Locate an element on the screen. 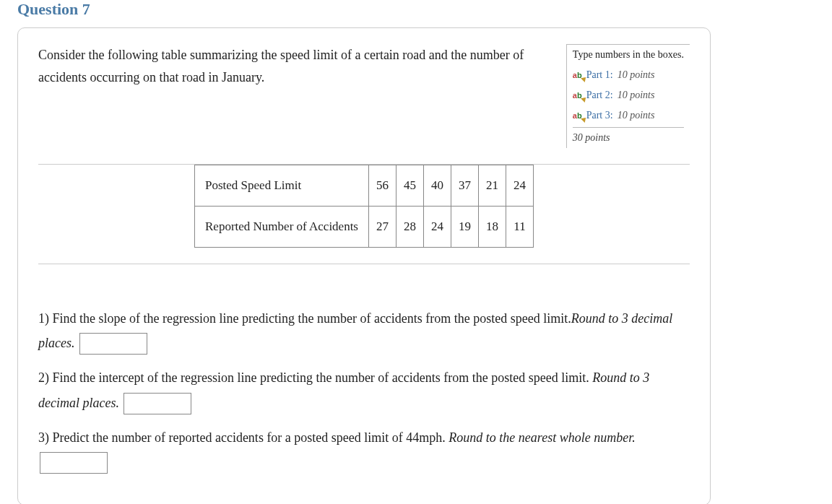 The height and width of the screenshot is (504, 832). points-header: Type numbers in the boxes. is located at coordinates (628, 55).